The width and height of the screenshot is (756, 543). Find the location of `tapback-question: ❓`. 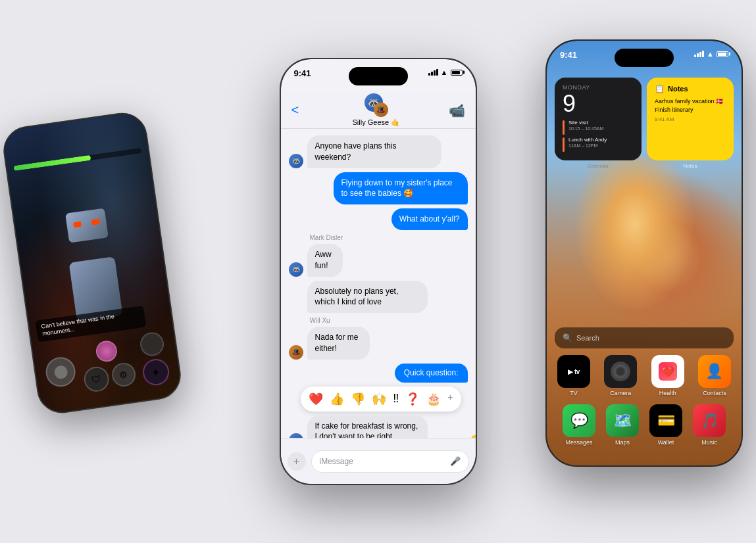

tapback-question: ❓ is located at coordinates (413, 399).